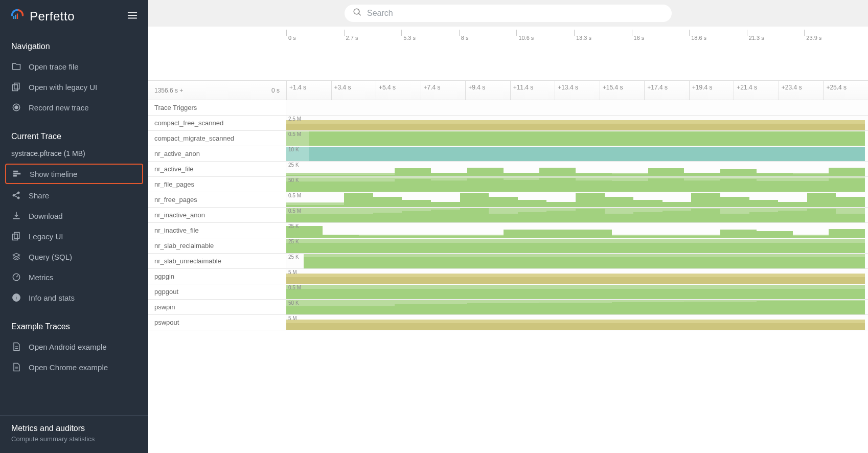  What do you see at coordinates (398, 90) in the screenshot?
I see `time-tick: +5.4 s` at bounding box center [398, 90].